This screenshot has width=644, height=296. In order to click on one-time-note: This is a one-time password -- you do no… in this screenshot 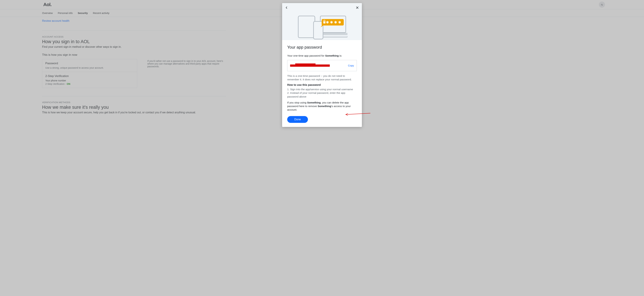, I will do `click(322, 78)`.